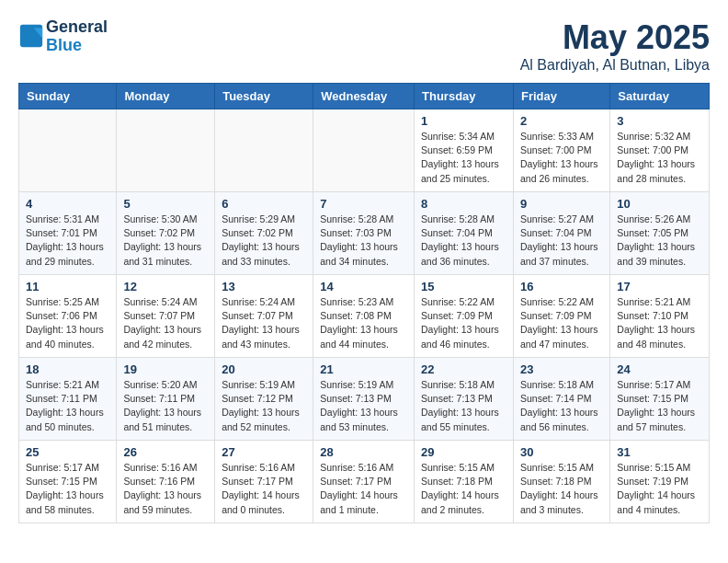  What do you see at coordinates (265, 482) in the screenshot?
I see `calendar-day-cell: 27Sunrise: 5:16 AM Sunset: 7:17 PM Dayli…` at bounding box center [265, 482].